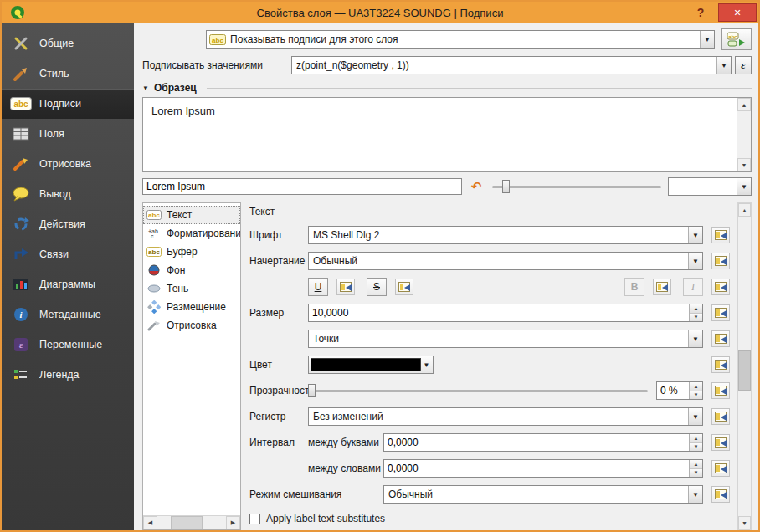 This screenshot has height=532, width=760. I want to click on sidebar-item-style: Стиль, so click(68, 74).